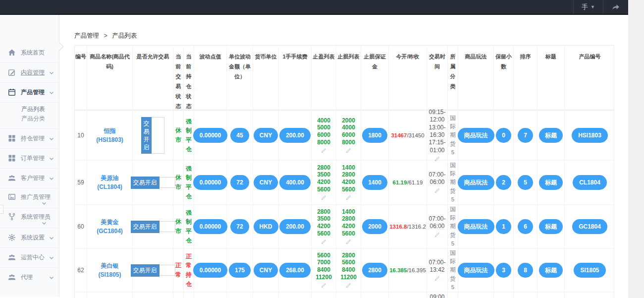 This screenshot has width=644, height=298. What do you see at coordinates (503, 135) in the screenshot?
I see `decimals-pill: 0` at bounding box center [503, 135].